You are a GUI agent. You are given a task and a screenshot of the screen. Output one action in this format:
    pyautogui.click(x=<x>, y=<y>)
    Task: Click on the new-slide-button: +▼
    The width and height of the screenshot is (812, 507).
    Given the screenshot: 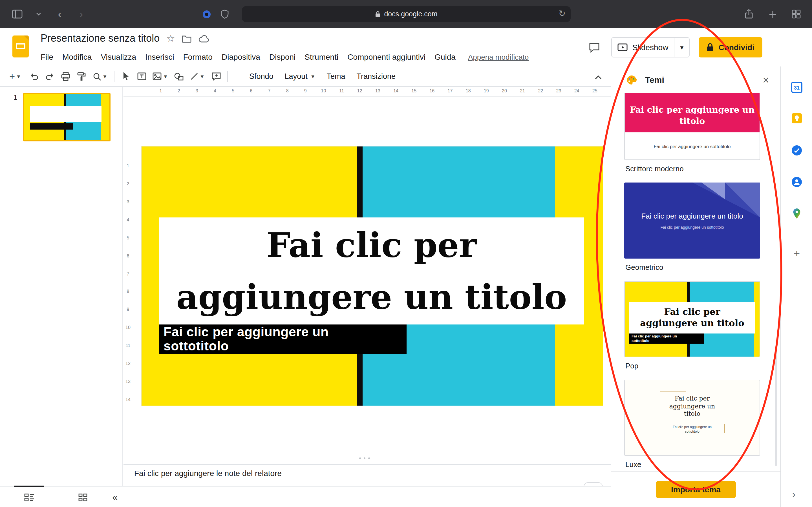 What is the action you would take?
    pyautogui.click(x=15, y=76)
    